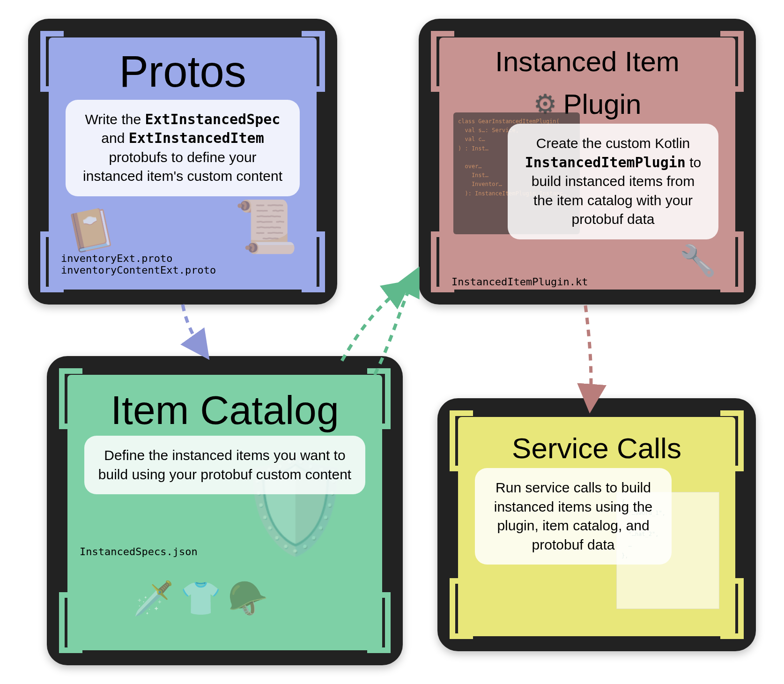  What do you see at coordinates (588, 357) in the screenshot?
I see `arrow-plugin-to-calls` at bounding box center [588, 357].